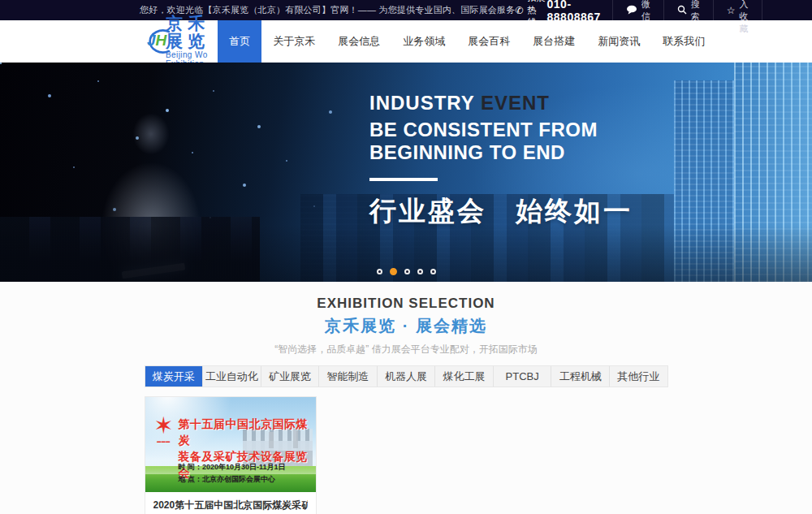 The height and width of the screenshot is (514, 812). Describe the element at coordinates (162, 41) in the screenshot. I see `logo-monogram-h: H` at that location.